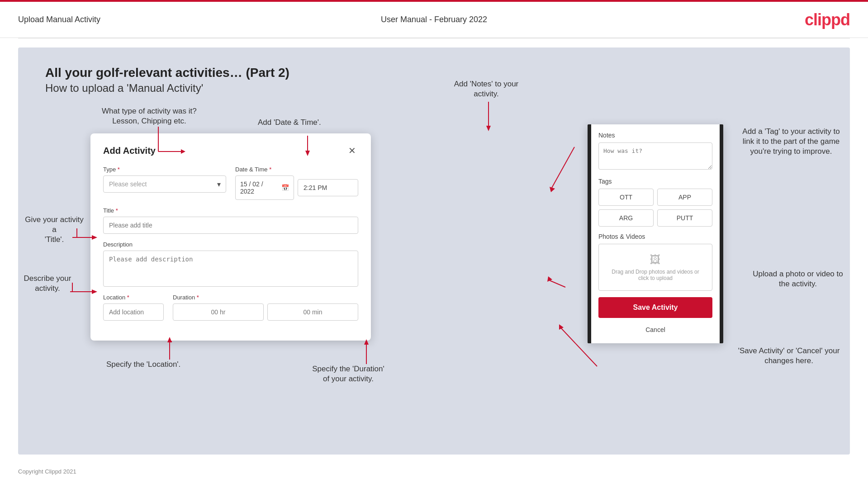 This screenshot has width=868, height=488. What do you see at coordinates (486, 89) in the screenshot?
I see `annotation-notes: Add 'Notes' to your activity.` at bounding box center [486, 89].